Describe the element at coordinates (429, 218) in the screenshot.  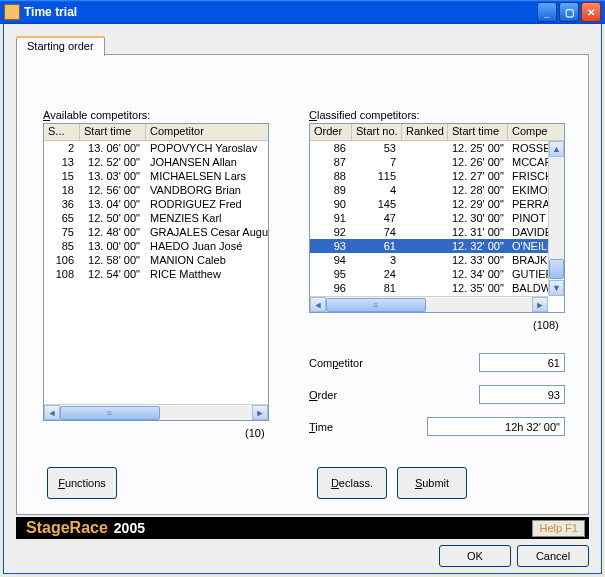
I see `table-row: 914712. 30' 00"PINOT` at that location.